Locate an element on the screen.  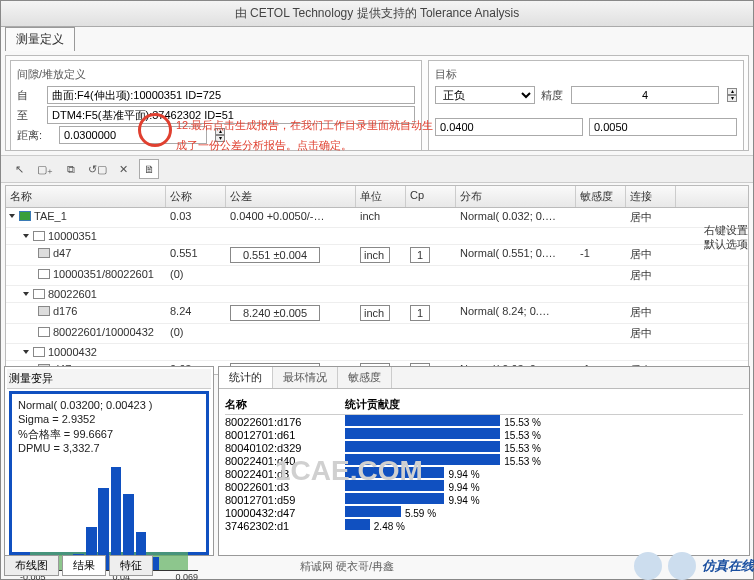
footer-tab-feature: 特征 is located at coordinates (131, 566).